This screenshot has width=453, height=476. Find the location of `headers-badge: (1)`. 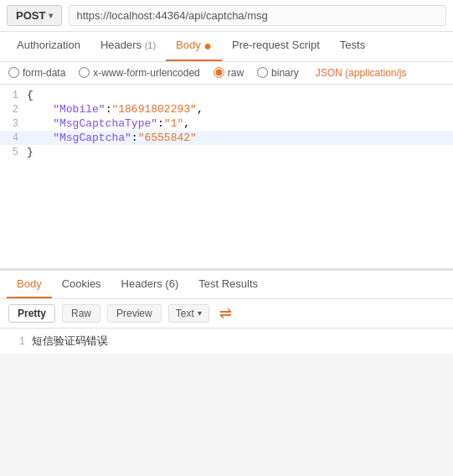

headers-badge: (1) is located at coordinates (151, 45).